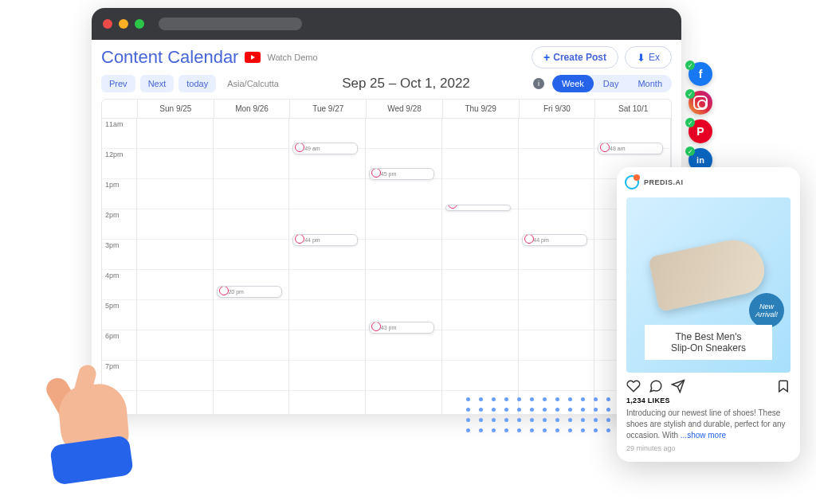 Image resolution: width=816 pixels, height=504 pixels. I want to click on day-column: 02:44 pmAction Park, so click(557, 266).